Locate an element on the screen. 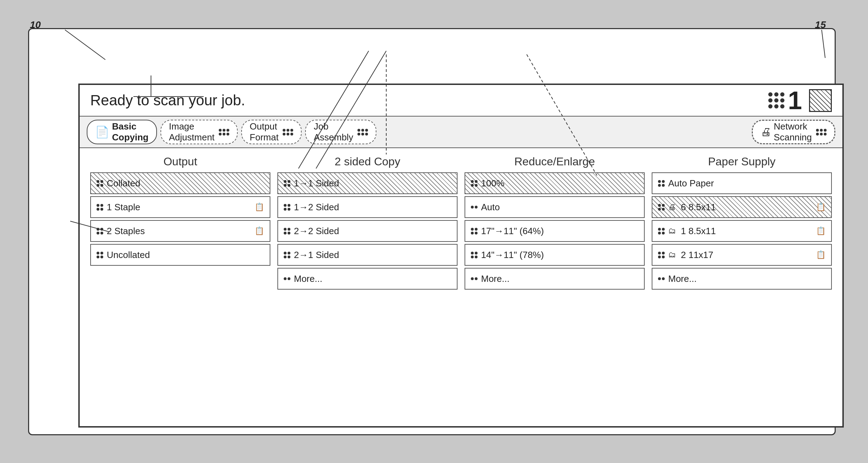  auto-paper-dots is located at coordinates (662, 183).